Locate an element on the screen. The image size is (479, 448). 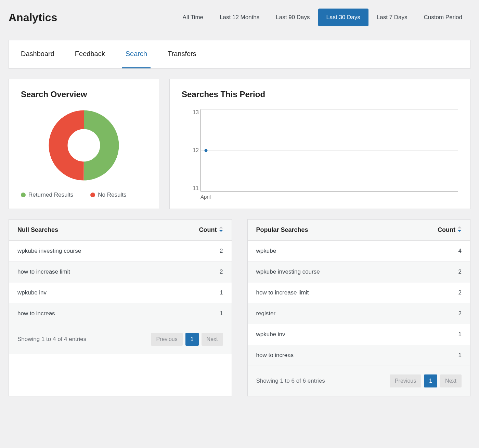
search-term: wpkube is located at coordinates (266, 251).